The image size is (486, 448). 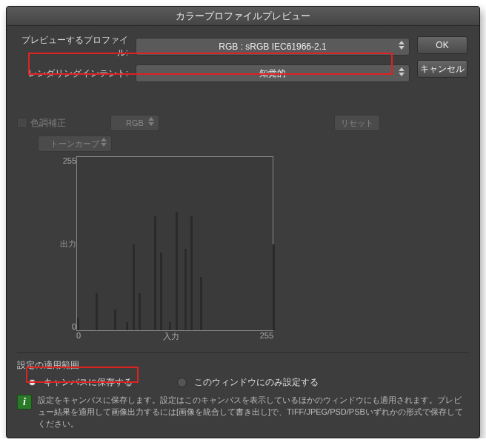 I want to click on tone-correction-checkbox, so click(x=22, y=123).